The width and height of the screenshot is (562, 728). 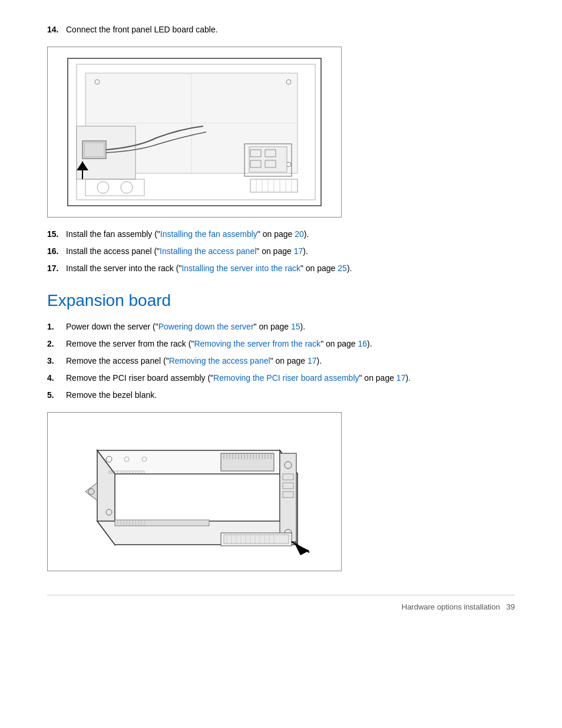 I want to click on link-removing-access-panel: Removing the access panel, so click(x=220, y=361).